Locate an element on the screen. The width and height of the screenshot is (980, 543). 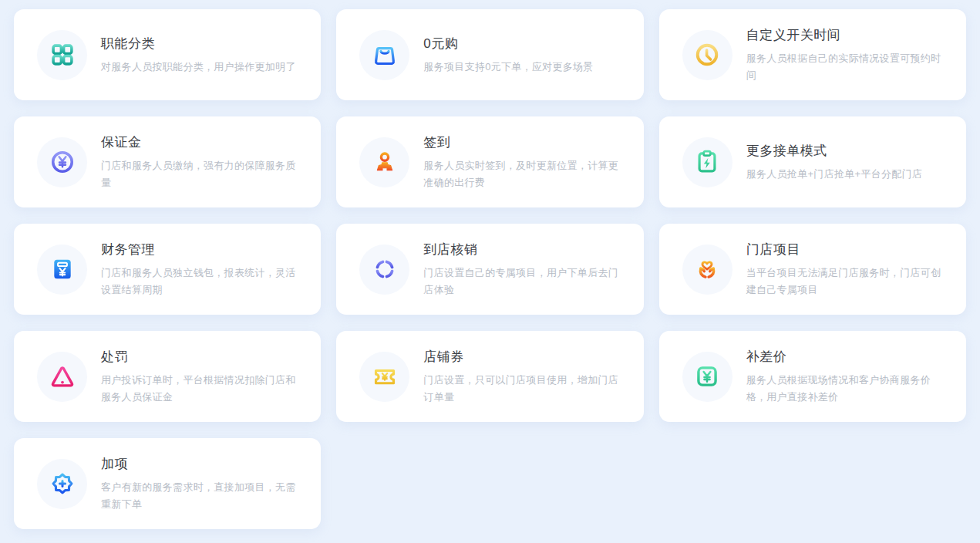
card-desc: 服务人员根据自己的实际情况设置可预约时间 is located at coordinates (847, 66).